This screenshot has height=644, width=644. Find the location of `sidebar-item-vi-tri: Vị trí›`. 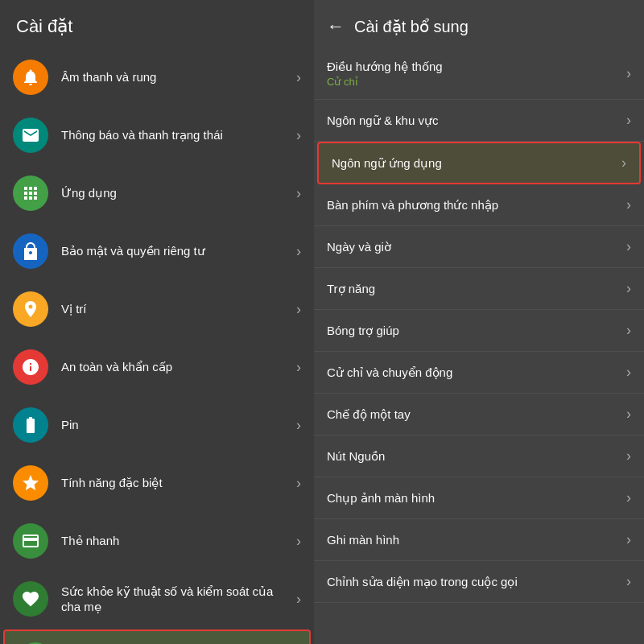

sidebar-item-vi-tri: Vị trí› is located at coordinates (157, 309).